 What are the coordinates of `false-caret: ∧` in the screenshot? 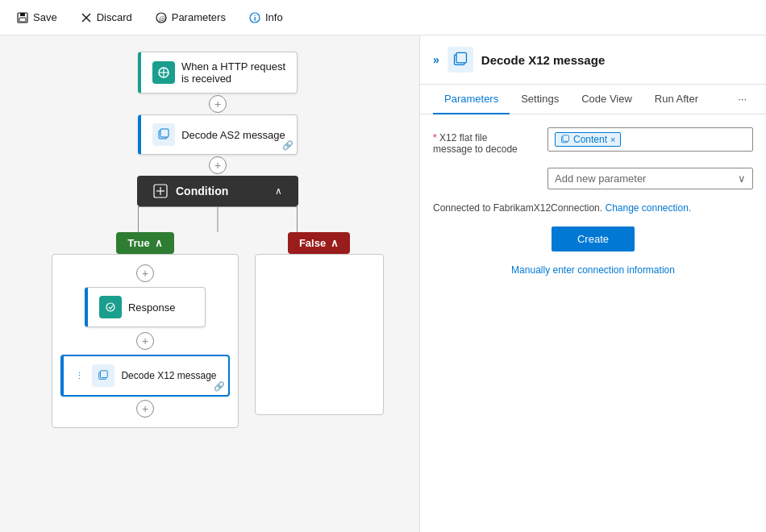 It's located at (335, 243).